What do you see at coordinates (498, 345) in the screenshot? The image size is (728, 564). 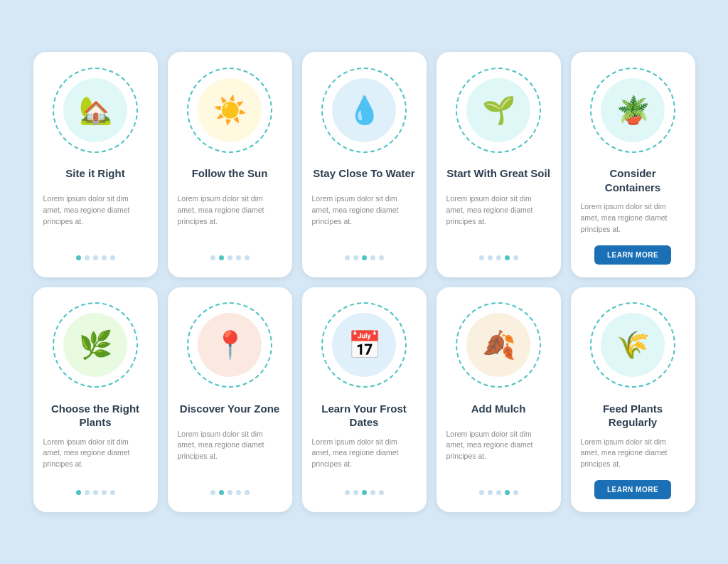 I see `icon-add-mulch: 🍂` at bounding box center [498, 345].